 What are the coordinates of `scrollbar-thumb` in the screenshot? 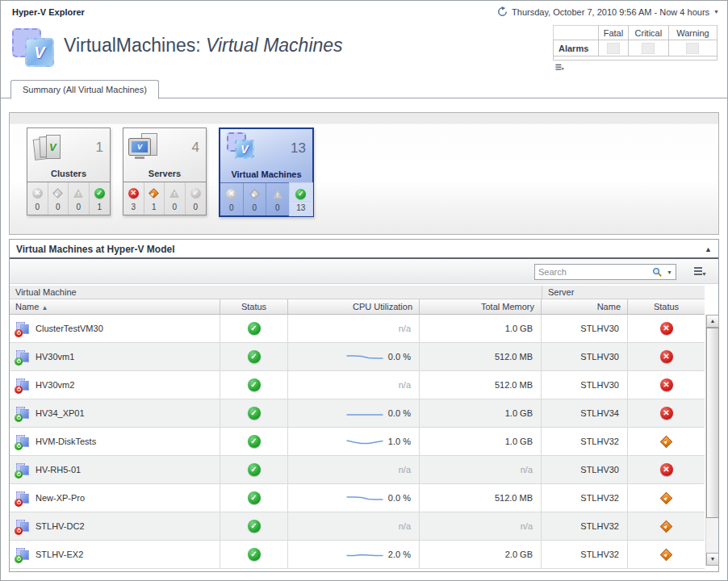 It's located at (713, 423).